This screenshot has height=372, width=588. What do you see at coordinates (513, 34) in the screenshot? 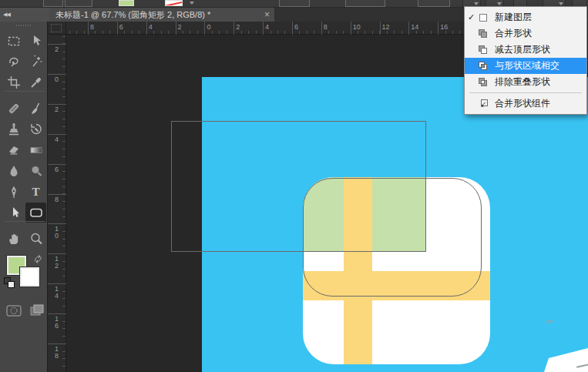
I see `menu-item-label: 合并形状` at bounding box center [513, 34].